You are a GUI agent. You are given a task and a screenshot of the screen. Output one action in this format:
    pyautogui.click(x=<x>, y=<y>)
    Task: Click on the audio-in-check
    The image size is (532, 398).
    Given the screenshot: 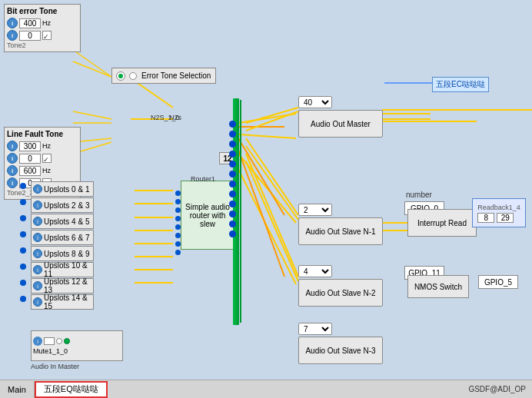 What is the action you would take?
    pyautogui.click(x=49, y=341)
    